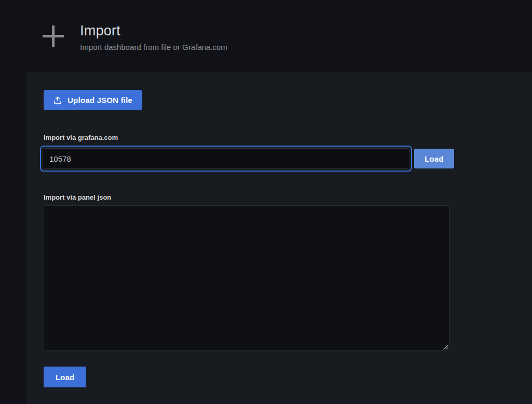  I want to click on load-grafana-com-button: Load, so click(434, 159).